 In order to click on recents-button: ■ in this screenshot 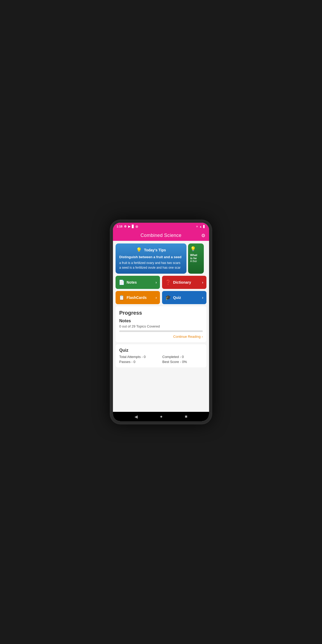, I will do `click(186, 417)`.